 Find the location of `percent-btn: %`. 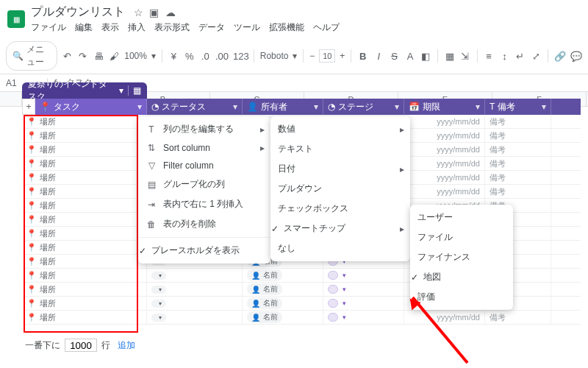

percent-btn: % is located at coordinates (190, 56).